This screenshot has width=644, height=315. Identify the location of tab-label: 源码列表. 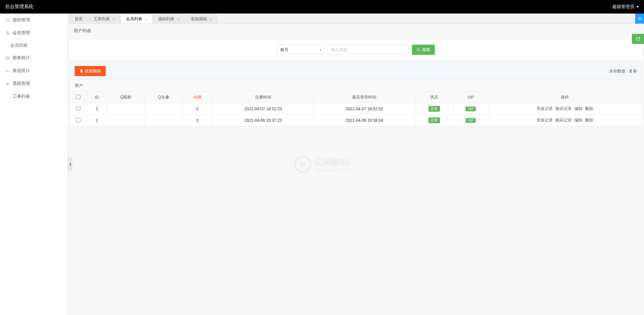
(166, 19).